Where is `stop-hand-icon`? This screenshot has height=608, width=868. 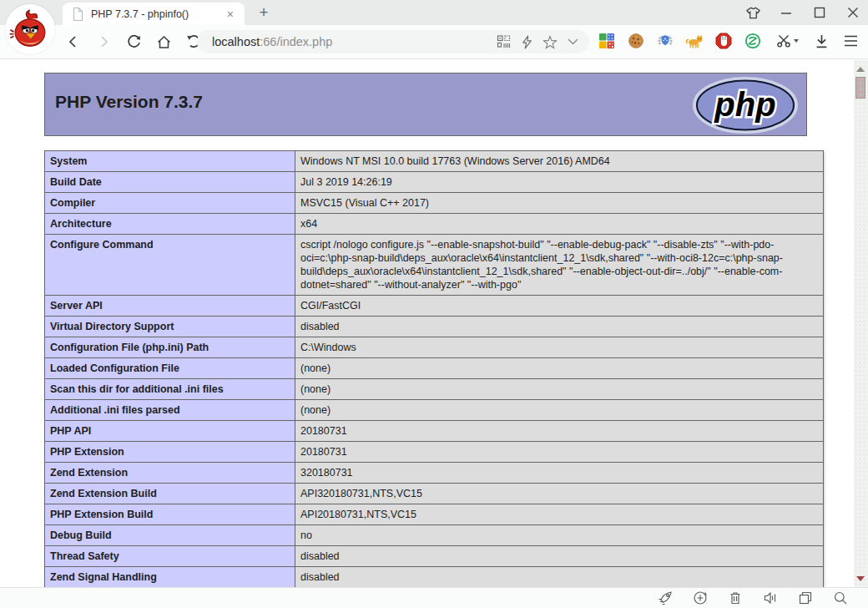
stop-hand-icon is located at coordinates (724, 41).